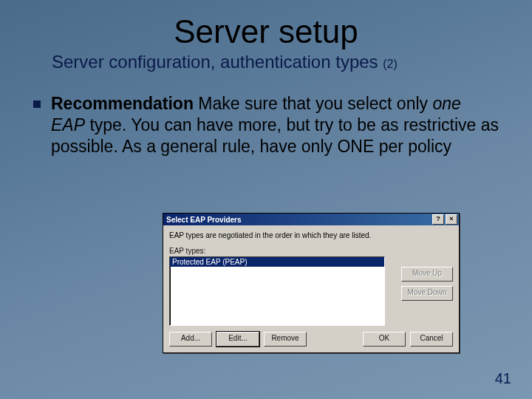 The width and height of the screenshot is (532, 399). What do you see at coordinates (238, 339) in the screenshot?
I see `edit-button: Edit...` at bounding box center [238, 339].